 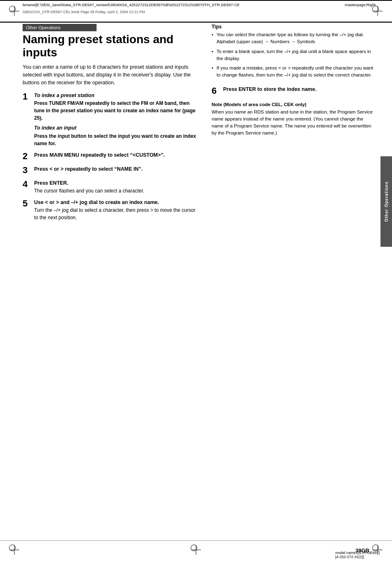 What do you see at coordinates (28, 170) in the screenshot?
I see `step-3-number: 3` at bounding box center [28, 170].